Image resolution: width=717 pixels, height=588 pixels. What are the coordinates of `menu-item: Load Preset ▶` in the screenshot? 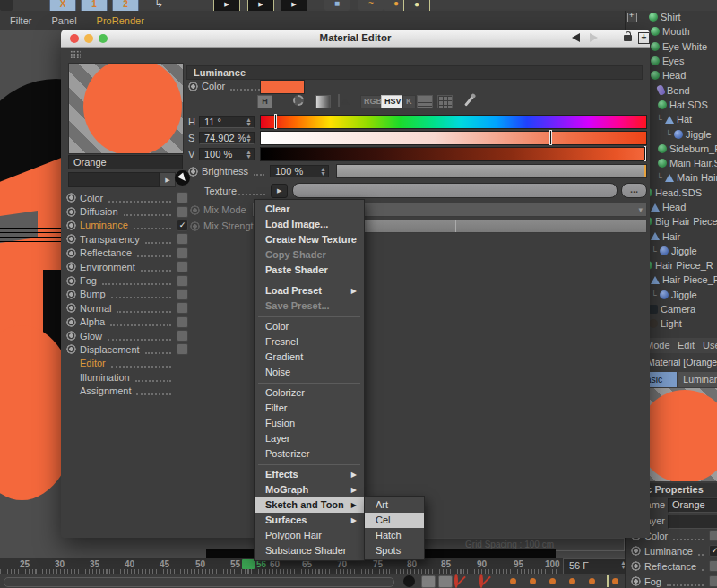 It's located at (309, 290).